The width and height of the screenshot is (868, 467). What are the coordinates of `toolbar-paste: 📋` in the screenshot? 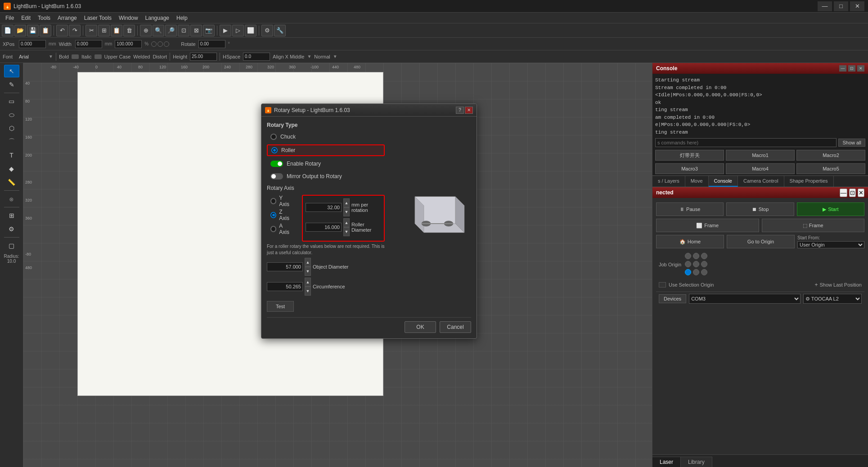 It's located at (117, 31).